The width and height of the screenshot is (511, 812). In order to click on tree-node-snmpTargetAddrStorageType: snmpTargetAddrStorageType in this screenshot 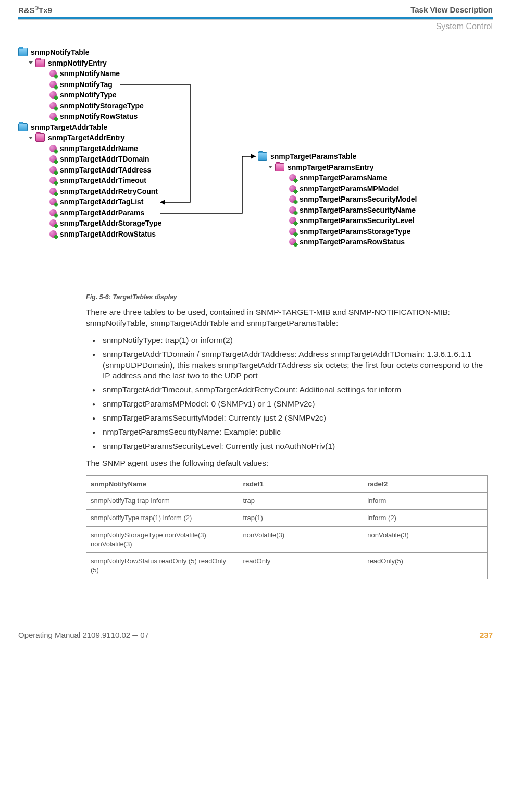, I will do `click(90, 223)`.